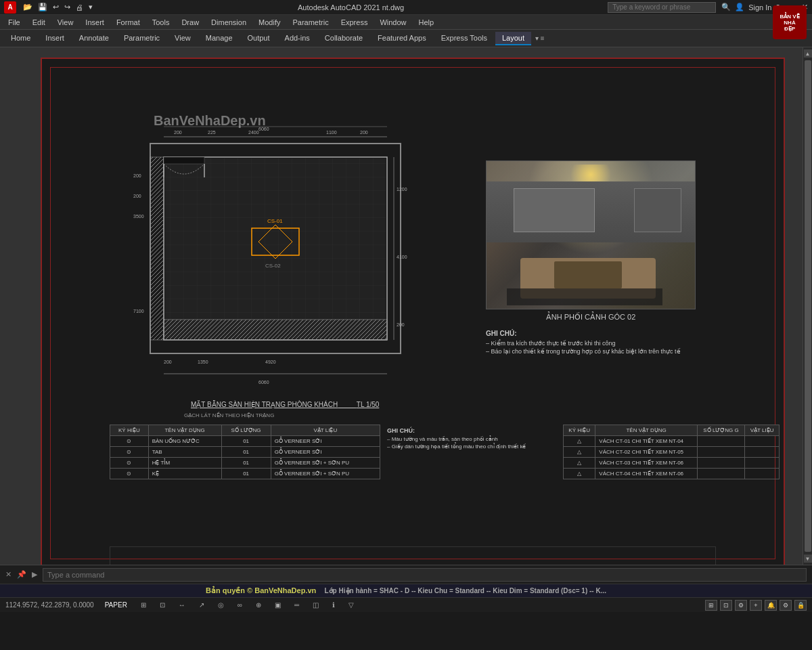  What do you see at coordinates (229, 416) in the screenshot?
I see `sub-note: GẠCH LÁT NỀN THEO HIỆN TRẠNG` at bounding box center [229, 416].